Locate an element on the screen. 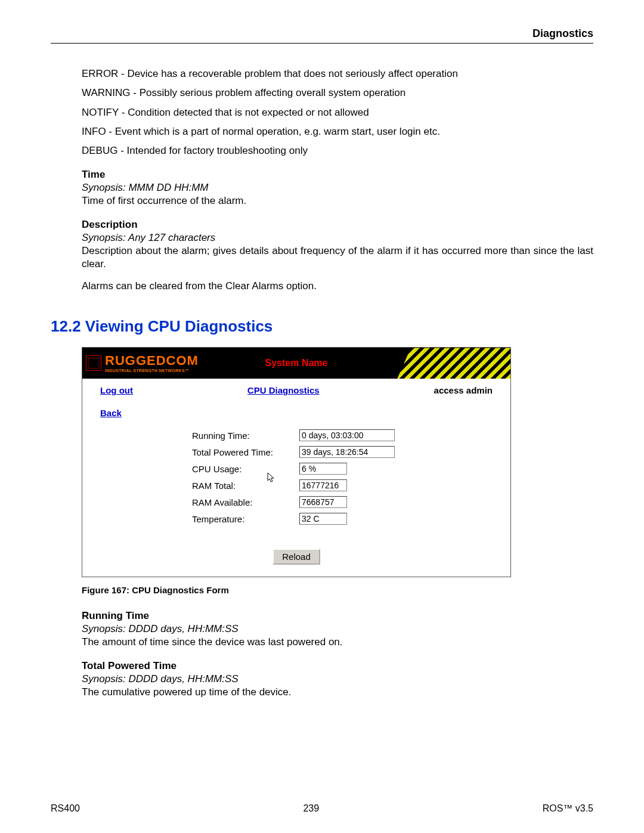 The width and height of the screenshot is (644, 833). severity-info: INFO - Event which is a part of normal o… is located at coordinates (338, 132).